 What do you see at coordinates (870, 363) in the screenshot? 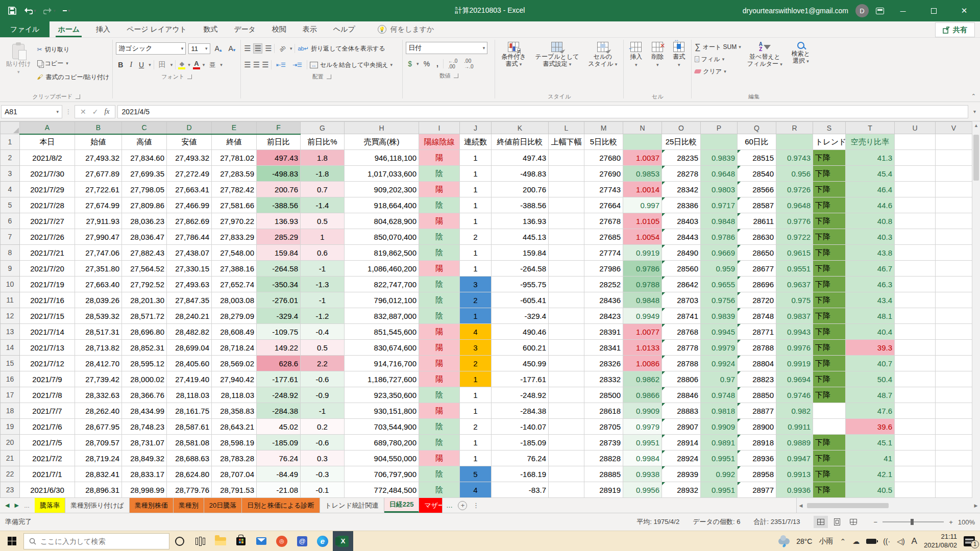
I see `cell: 40.7` at bounding box center [870, 363].